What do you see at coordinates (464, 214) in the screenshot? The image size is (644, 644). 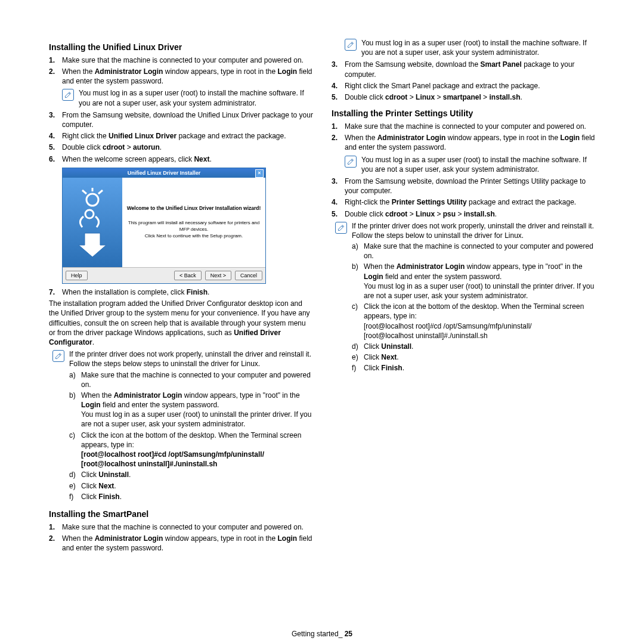 I see `list-item: 5.Double click cdroot > Linux > psu > in…` at bounding box center [464, 214].